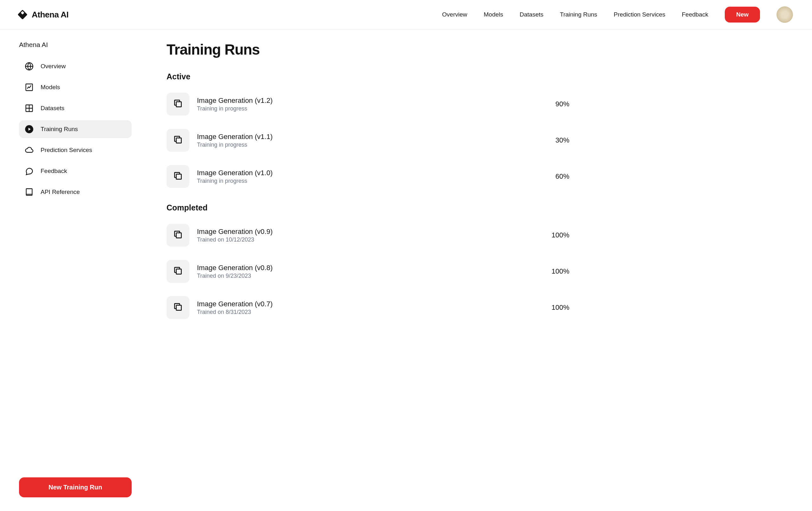  What do you see at coordinates (370, 271) in the screenshot?
I see `run-info: Image Generation (v0.8) Trained on 9/23/…` at bounding box center [370, 271].